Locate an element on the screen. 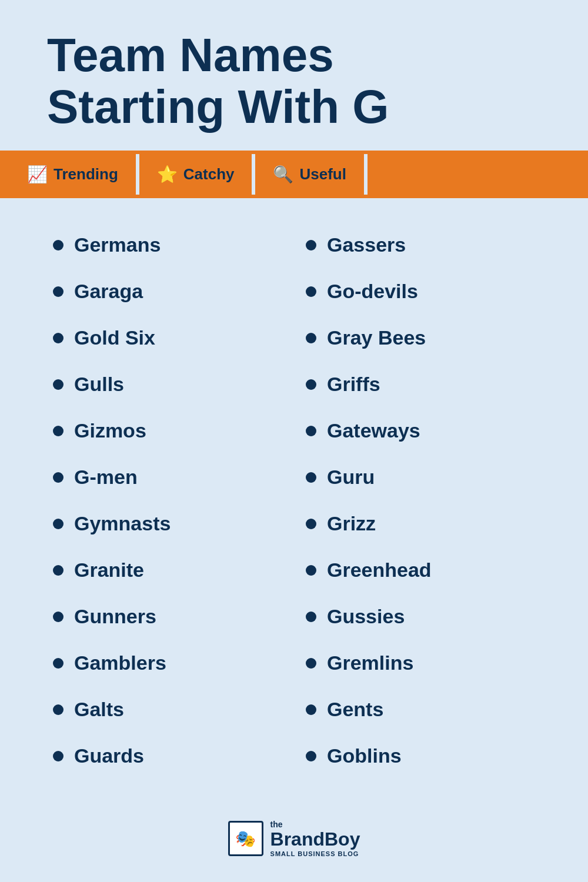  footer: 🎭 the BrandBoy SMALL BUSINESS BLOG is located at coordinates (294, 842).